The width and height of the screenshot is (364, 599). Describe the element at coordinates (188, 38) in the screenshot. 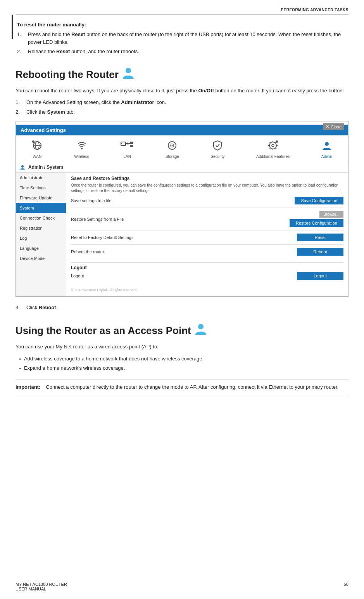

I see `step-1-text: Press and hold the Reset button on the b…` at that location.